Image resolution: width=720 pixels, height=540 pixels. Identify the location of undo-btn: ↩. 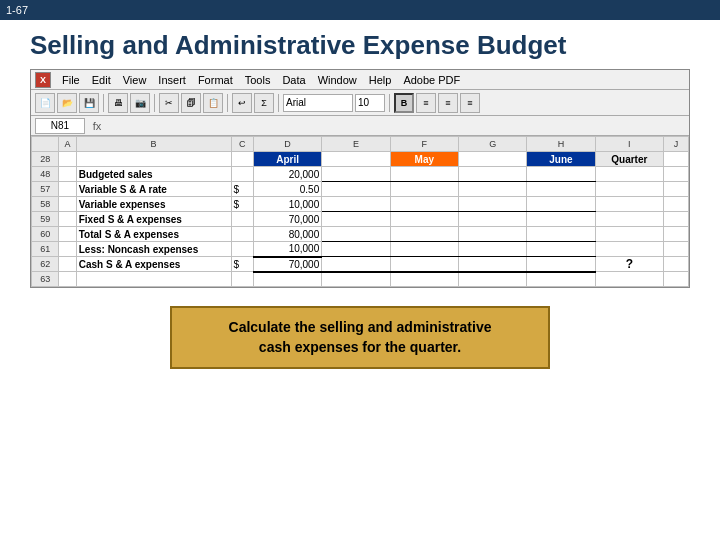
(242, 103).